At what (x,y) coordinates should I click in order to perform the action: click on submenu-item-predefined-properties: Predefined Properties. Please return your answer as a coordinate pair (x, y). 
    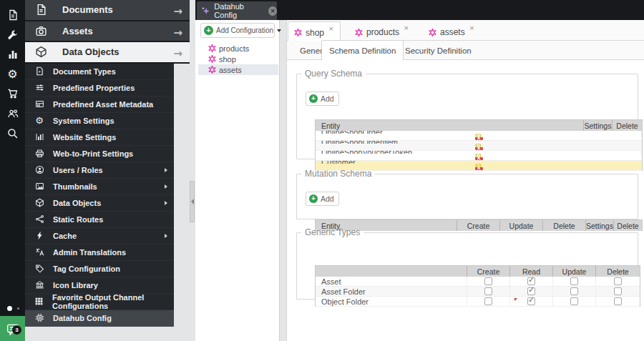
    Looking at the image, I should click on (99, 89).